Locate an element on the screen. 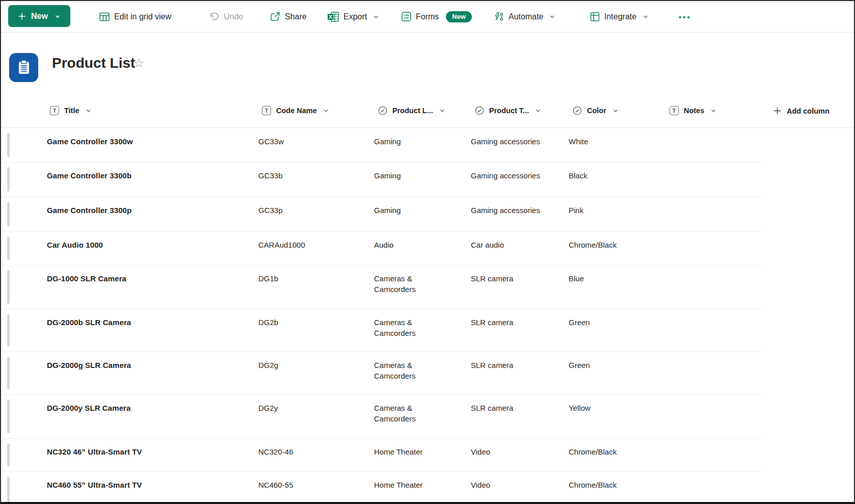 This screenshot has width=855, height=504. table-row: Car Audio 1000CARAud1000AudioCar audioCh… is located at coordinates (381, 249).